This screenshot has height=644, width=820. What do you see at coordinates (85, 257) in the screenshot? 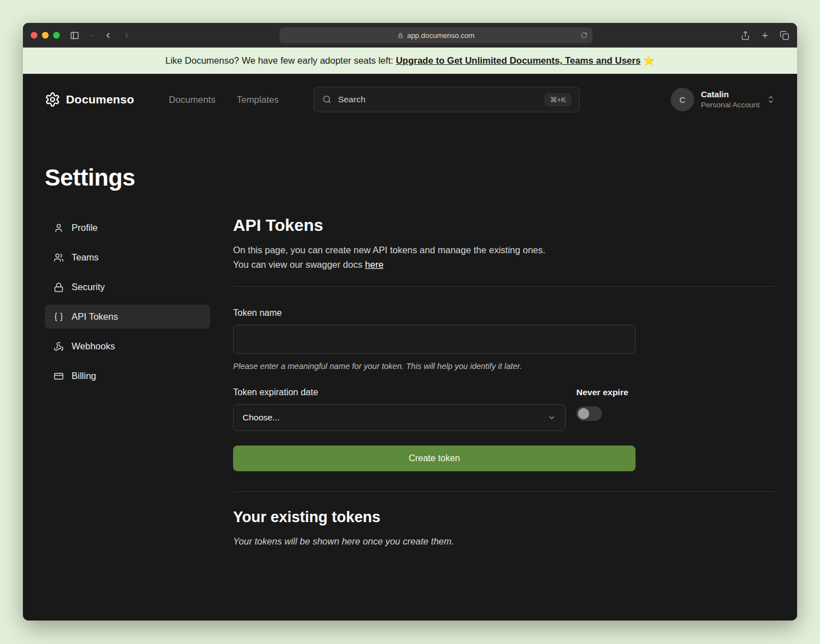
I see `sidebar-item-label: Teams` at bounding box center [85, 257].